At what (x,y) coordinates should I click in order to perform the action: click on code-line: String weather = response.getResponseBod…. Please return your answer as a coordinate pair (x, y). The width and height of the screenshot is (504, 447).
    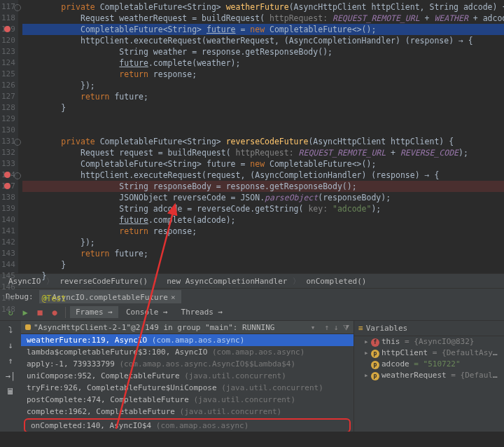
    Looking at the image, I should click on (263, 52).